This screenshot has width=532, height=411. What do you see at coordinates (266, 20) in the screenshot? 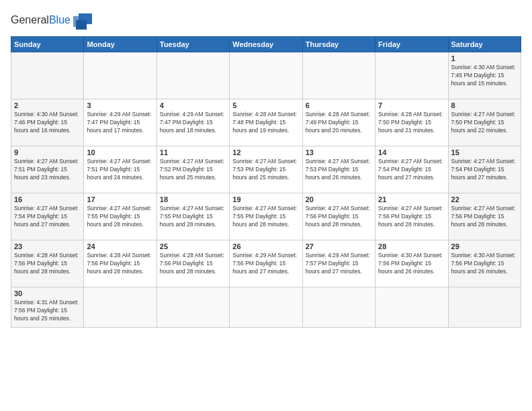
I see `page-header: GeneralBlue` at bounding box center [266, 20].